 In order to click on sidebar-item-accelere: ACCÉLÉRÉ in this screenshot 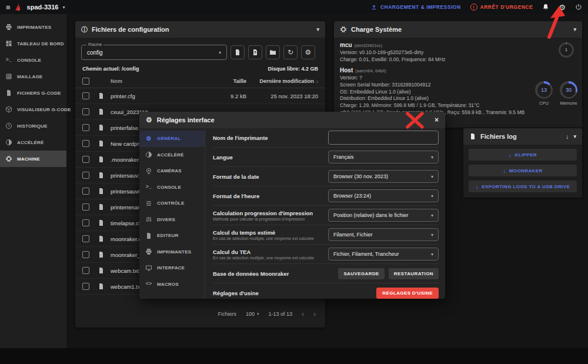, I will do `click(33, 142)`.